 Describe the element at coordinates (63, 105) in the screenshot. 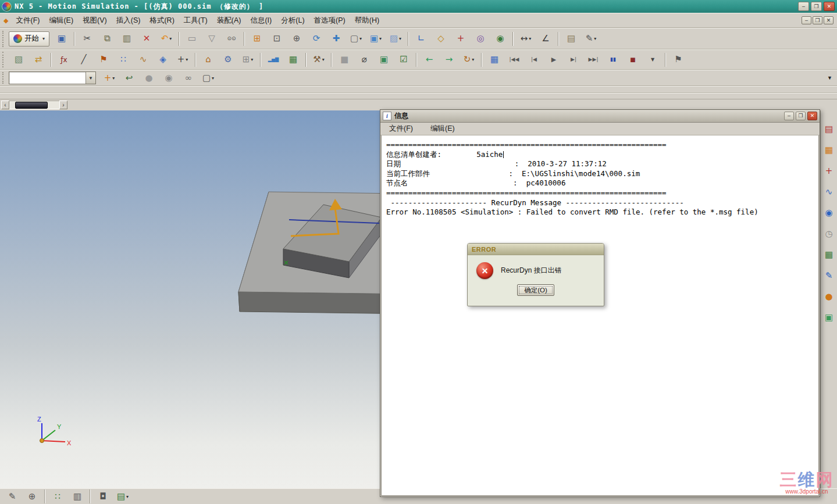

I see `slider-right-icon: ›` at that location.